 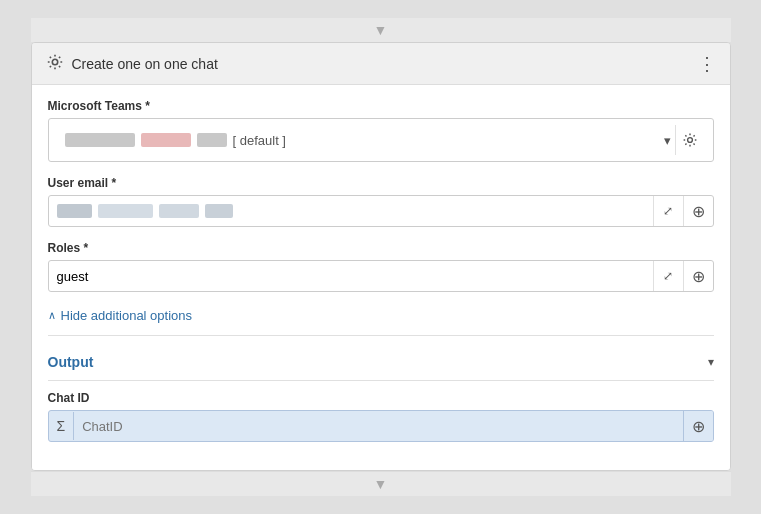 What do you see at coordinates (668, 140) in the screenshot?
I see `chevron-down-icon: ▾` at bounding box center [668, 140].